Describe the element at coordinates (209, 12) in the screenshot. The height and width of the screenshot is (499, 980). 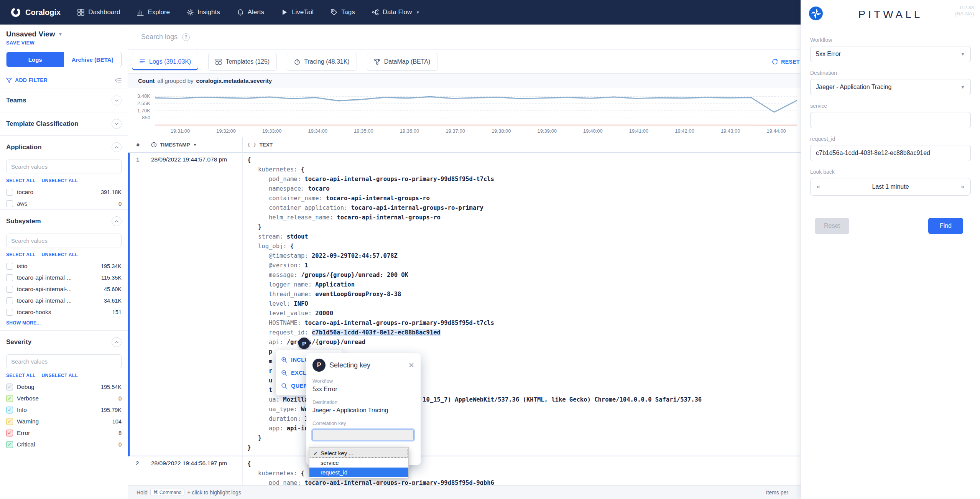
I see `nav-item-label: Insights` at that location.